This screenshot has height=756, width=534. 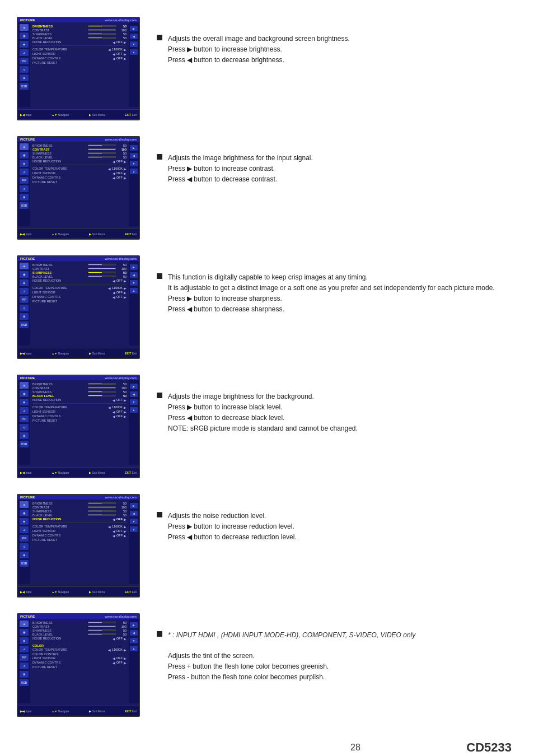 I want to click on desc-line-sharpness-3: Press ◀ button to decrease sharpness., so click(x=331, y=309).